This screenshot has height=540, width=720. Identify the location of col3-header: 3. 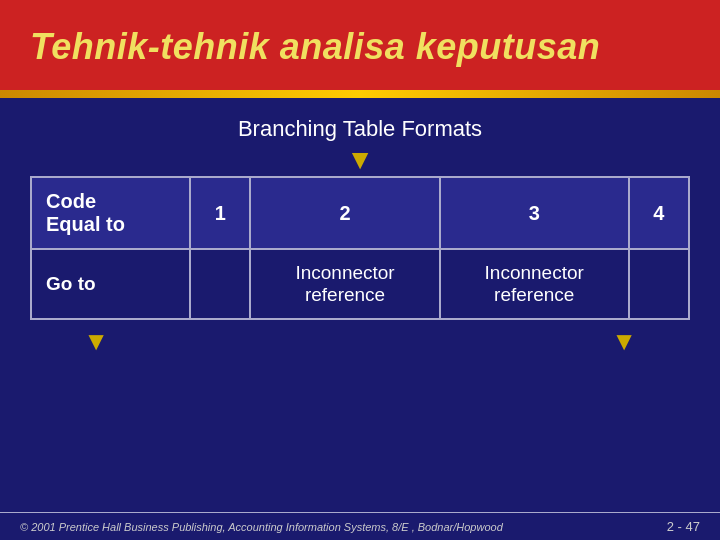
(534, 213).